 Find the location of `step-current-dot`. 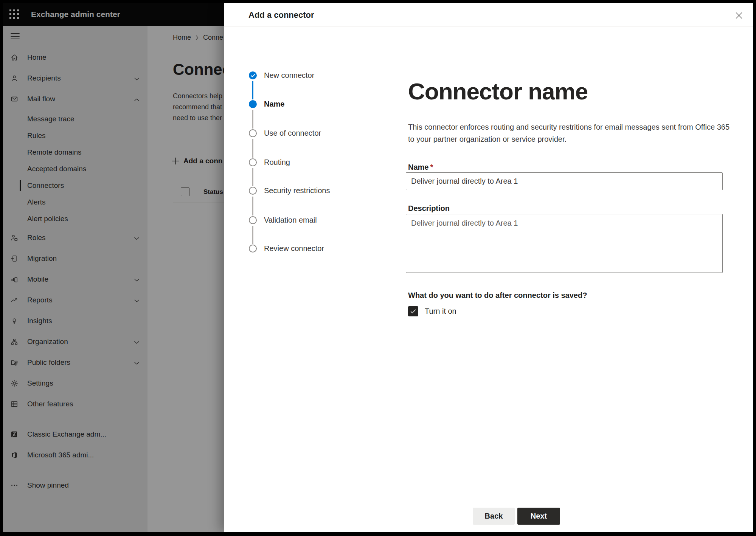

step-current-dot is located at coordinates (253, 104).